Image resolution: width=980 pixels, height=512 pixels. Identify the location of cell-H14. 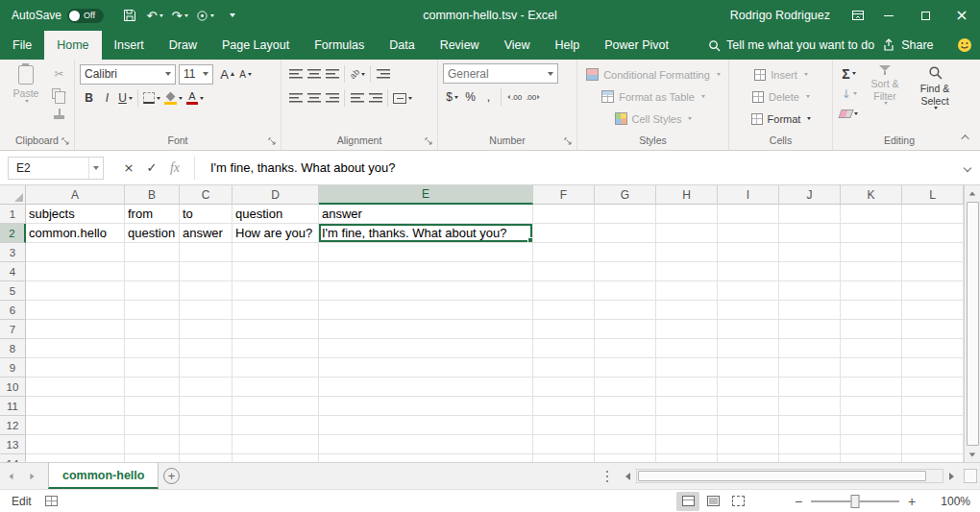
(687, 458).